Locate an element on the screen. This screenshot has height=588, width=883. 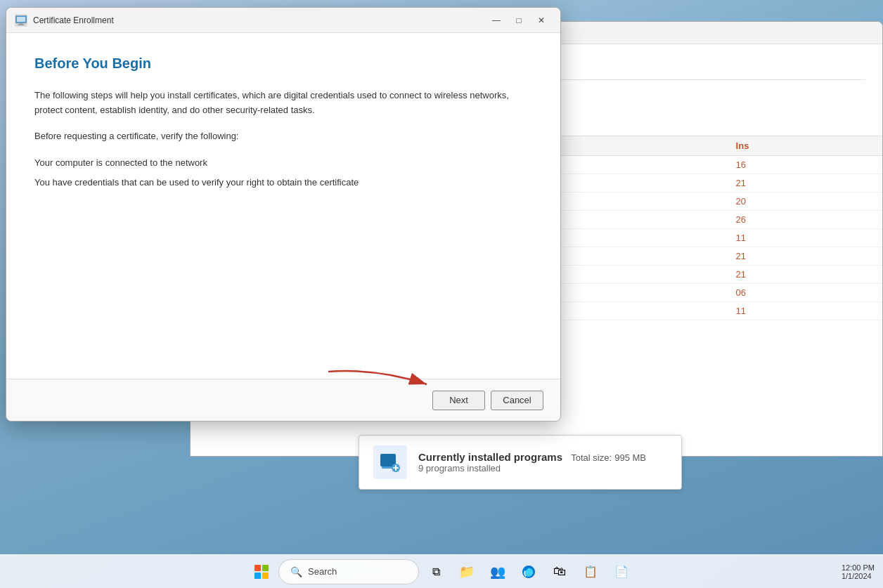
taskbar-center: 🔍 Search ⧉ 📁 👥 🛍 📋 is located at coordinates (442, 572).